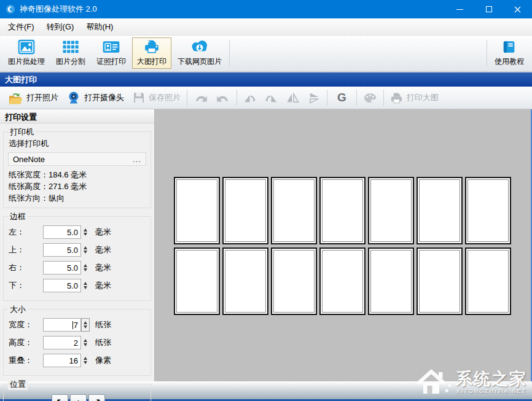  I want to click on margin-bottom-unit: 毫米, so click(103, 286).